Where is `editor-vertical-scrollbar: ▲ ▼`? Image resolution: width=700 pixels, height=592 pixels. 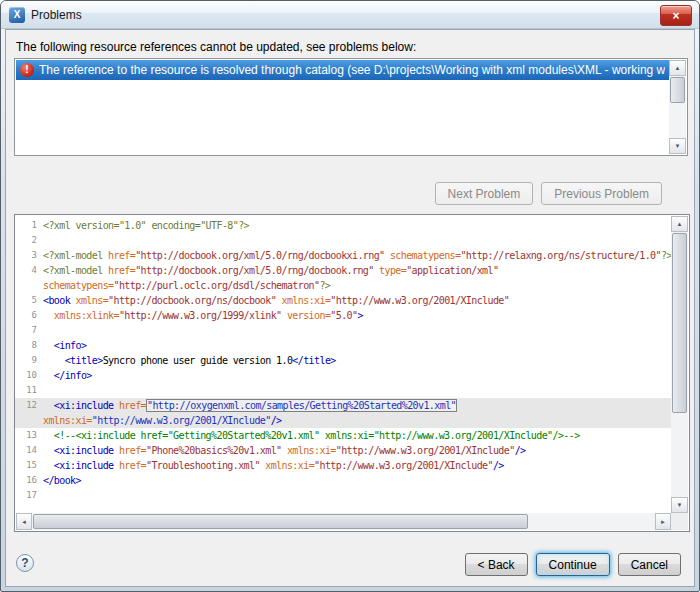 editor-vertical-scrollbar: ▲ ▼ is located at coordinates (680, 364).